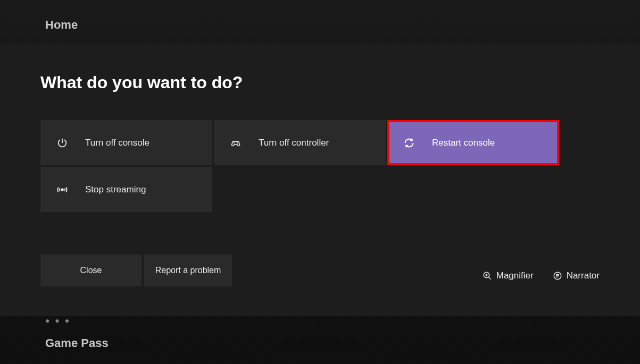  I want to click on magnifier-label: Magnifier, so click(515, 276).